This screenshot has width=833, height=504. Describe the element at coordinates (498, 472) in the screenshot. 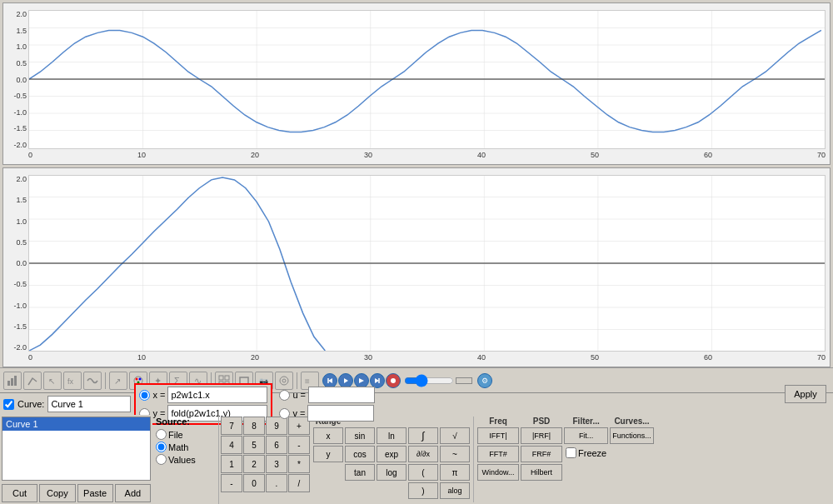

I see `window-btn: Window...` at that location.